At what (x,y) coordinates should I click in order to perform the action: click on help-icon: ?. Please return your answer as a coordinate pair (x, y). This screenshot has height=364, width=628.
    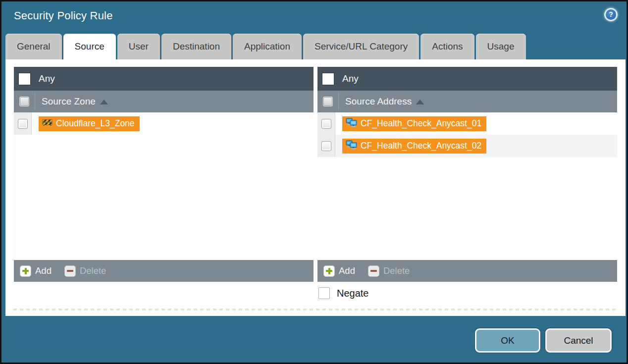
    Looking at the image, I should click on (611, 15).